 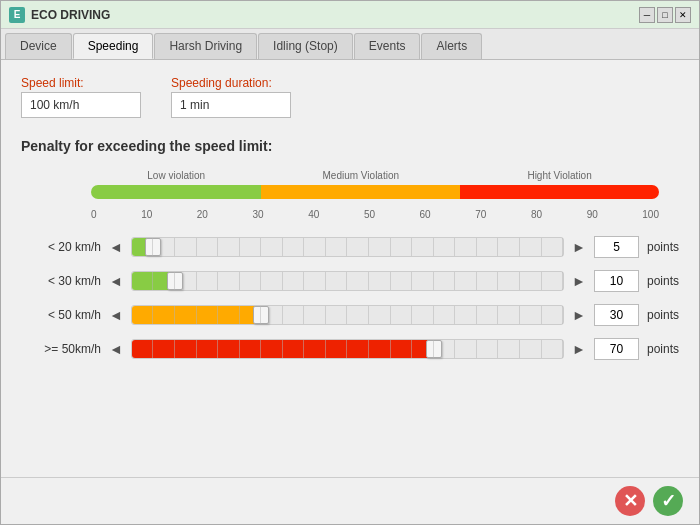 I want to click on close-button: ✕, so click(x=683, y=15).